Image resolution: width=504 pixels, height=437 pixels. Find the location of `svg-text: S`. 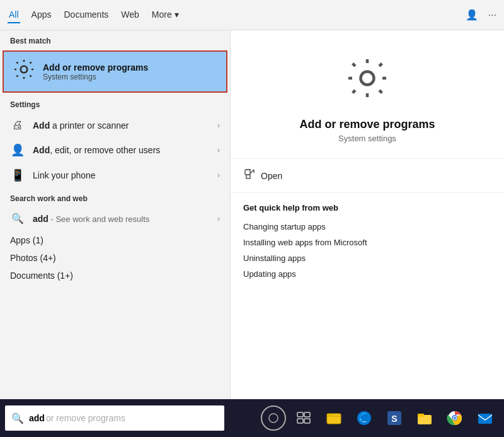

svg-text: S is located at coordinates (394, 419).